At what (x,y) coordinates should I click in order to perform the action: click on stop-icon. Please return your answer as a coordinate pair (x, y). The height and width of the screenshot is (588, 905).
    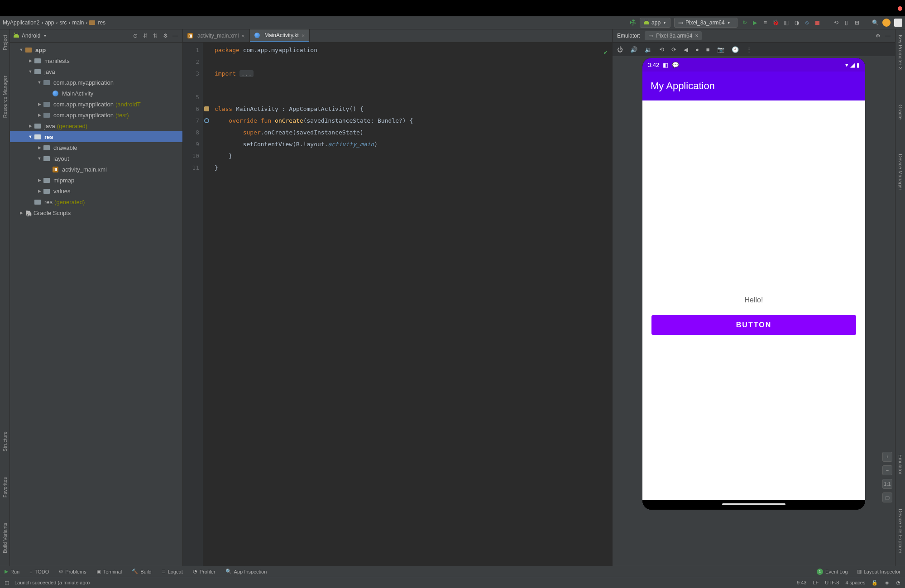
    Looking at the image, I should click on (818, 23).